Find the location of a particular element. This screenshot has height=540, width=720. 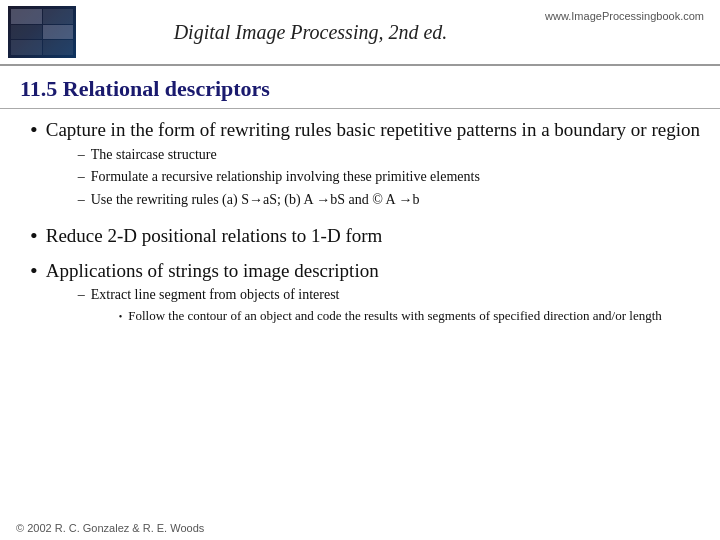

sub-bullets-1: – The staircase structure – Formulate a … is located at coordinates (389, 178).